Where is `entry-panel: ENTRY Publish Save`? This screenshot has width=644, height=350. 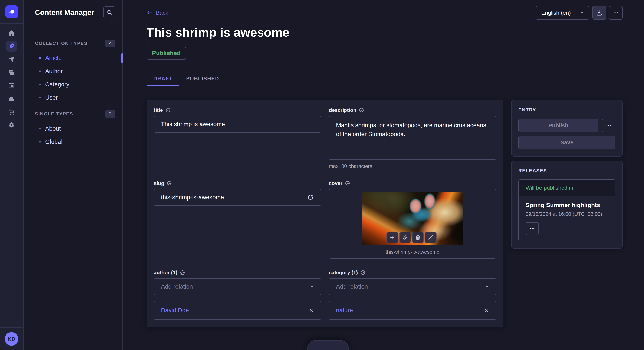 entry-panel: ENTRY Publish Save is located at coordinates (567, 128).